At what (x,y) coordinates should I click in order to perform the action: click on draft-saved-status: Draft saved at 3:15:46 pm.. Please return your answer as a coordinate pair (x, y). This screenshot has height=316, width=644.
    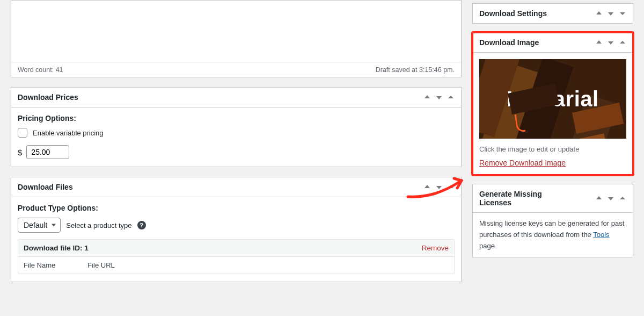
    Looking at the image, I should click on (415, 70).